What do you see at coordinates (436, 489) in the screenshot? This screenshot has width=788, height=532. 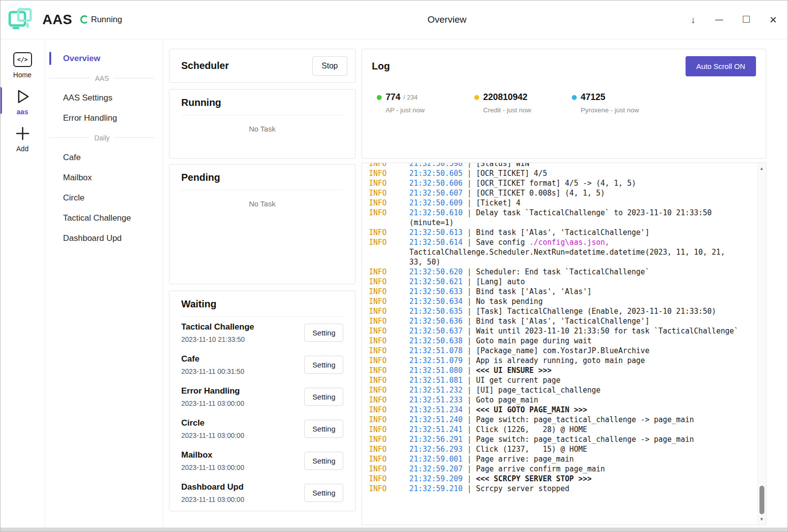 I see `log-timestamp: 21:32:59.210` at bounding box center [436, 489].